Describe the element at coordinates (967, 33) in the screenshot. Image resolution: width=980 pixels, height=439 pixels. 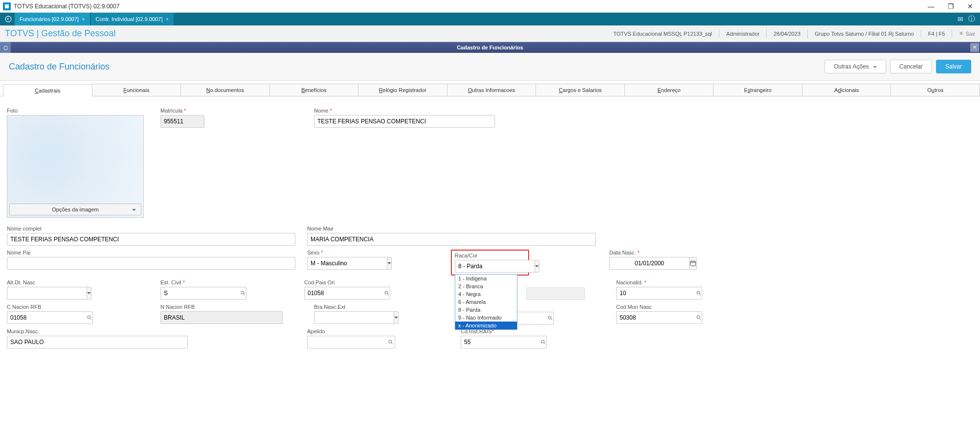
I see `exit-button: ✕ Sair` at that location.